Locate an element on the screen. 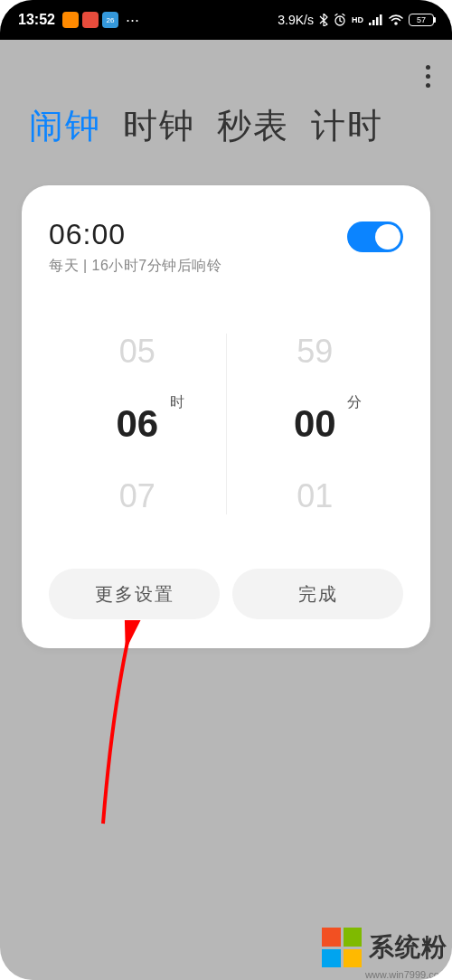  hour-prev: 05 is located at coordinates (137, 352).